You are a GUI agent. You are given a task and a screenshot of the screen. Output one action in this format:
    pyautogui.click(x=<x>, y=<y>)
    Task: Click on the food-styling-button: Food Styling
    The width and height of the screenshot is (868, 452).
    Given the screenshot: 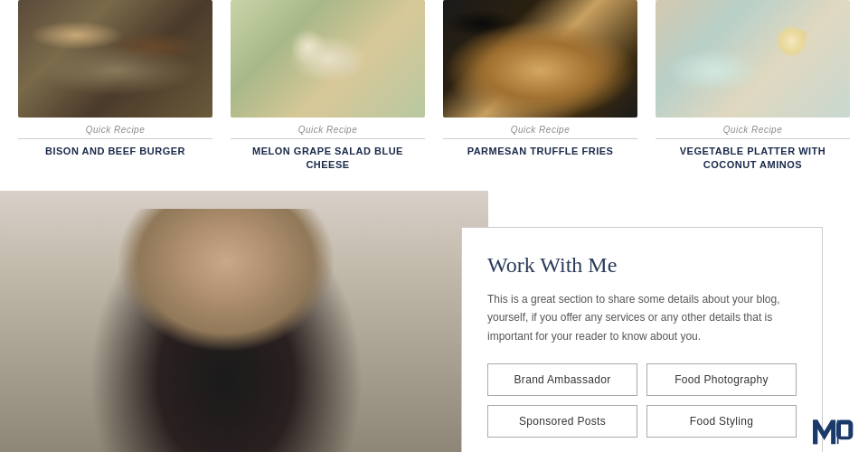 What is the action you would take?
    pyautogui.click(x=722, y=421)
    